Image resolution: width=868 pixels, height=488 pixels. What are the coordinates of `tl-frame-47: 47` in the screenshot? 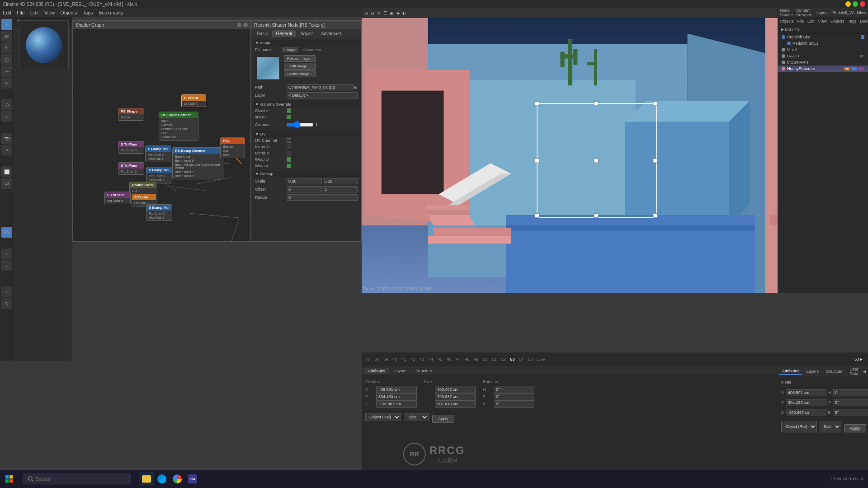 It's located at (458, 359).